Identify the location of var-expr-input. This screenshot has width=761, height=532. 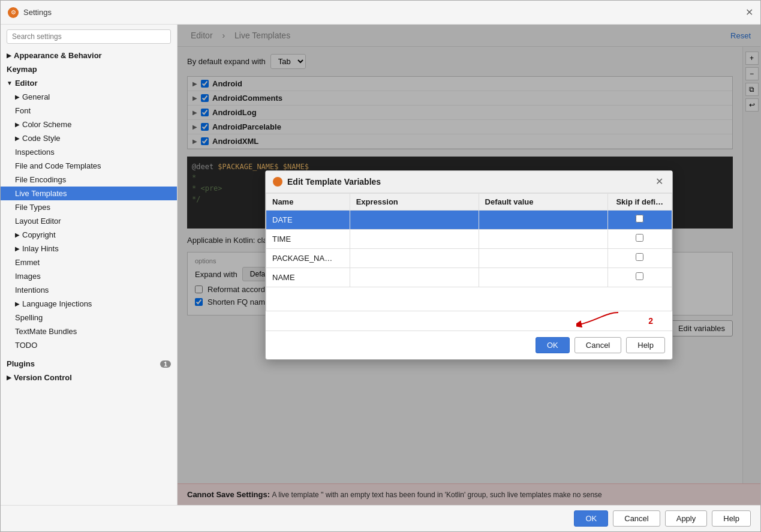
(414, 220).